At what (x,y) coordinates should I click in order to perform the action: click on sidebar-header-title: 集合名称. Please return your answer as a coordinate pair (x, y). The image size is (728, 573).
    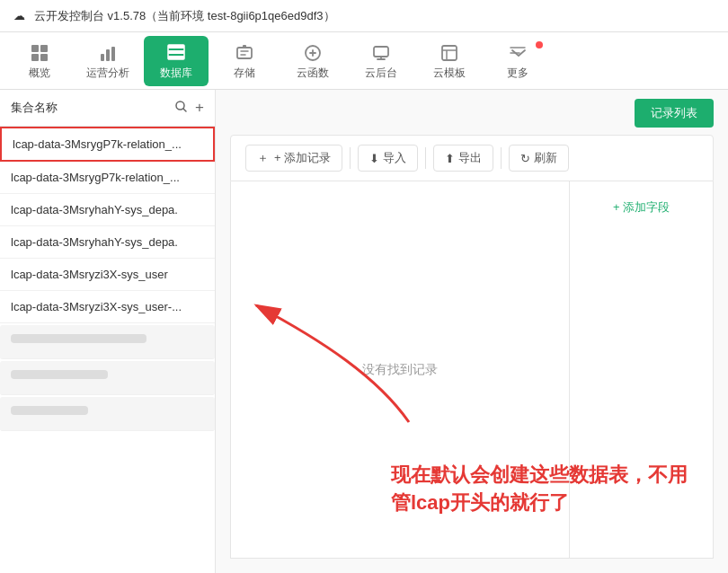
    Looking at the image, I should click on (34, 108).